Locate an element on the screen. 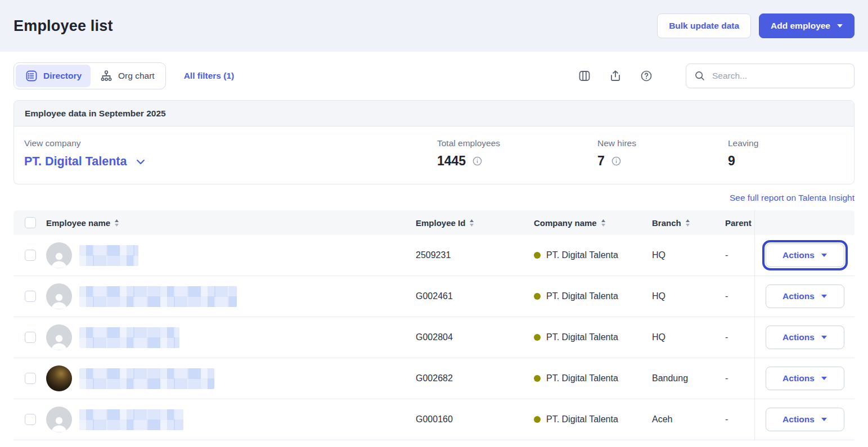 This screenshot has height=447, width=868. branch-cell: Bandung is located at coordinates (684, 378).